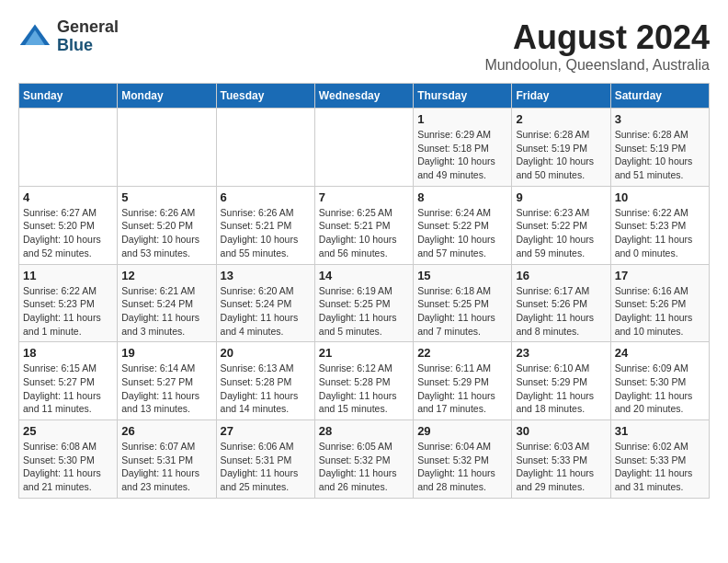 Image resolution: width=728 pixels, height=563 pixels. I want to click on day-info: Sunrise: 6:12 AM Sunset: 5:28 PM Dayligh…, so click(364, 388).